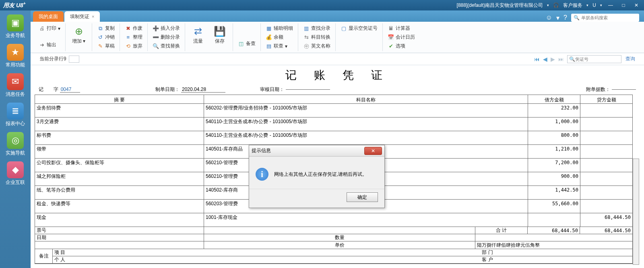 The width and height of the screenshot is (644, 268). I want to click on cell-summary: 租金、快递费等, so click(120, 206).